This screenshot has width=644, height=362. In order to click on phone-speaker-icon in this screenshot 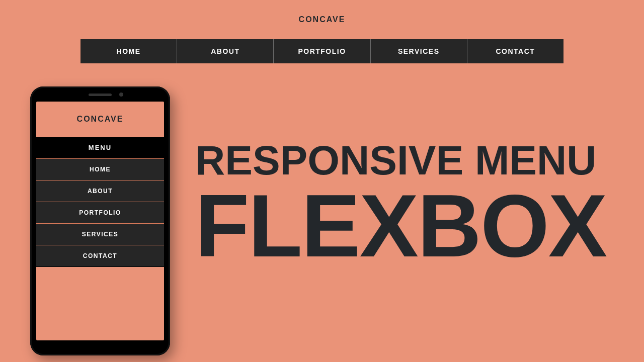, I will do `click(100, 95)`.